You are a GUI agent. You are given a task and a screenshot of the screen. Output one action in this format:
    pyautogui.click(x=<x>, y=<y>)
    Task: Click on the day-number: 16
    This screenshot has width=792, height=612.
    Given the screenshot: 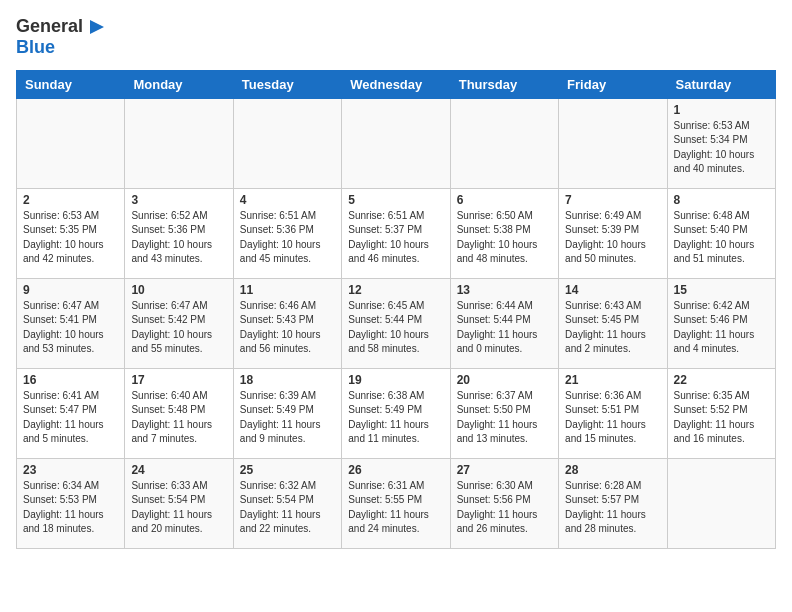 What is the action you would take?
    pyautogui.click(x=70, y=380)
    